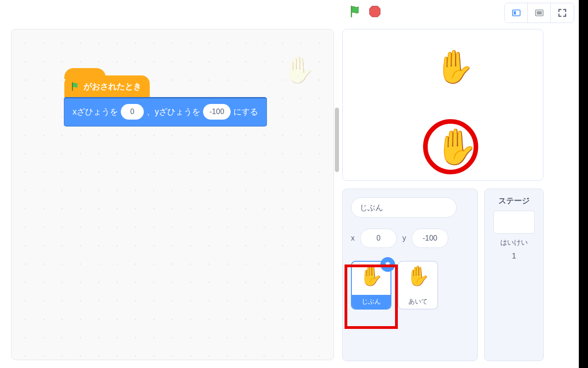 Image resolution: width=588 pixels, height=368 pixels. I want to click on sprite-watermark-icon: ✋, so click(299, 70).